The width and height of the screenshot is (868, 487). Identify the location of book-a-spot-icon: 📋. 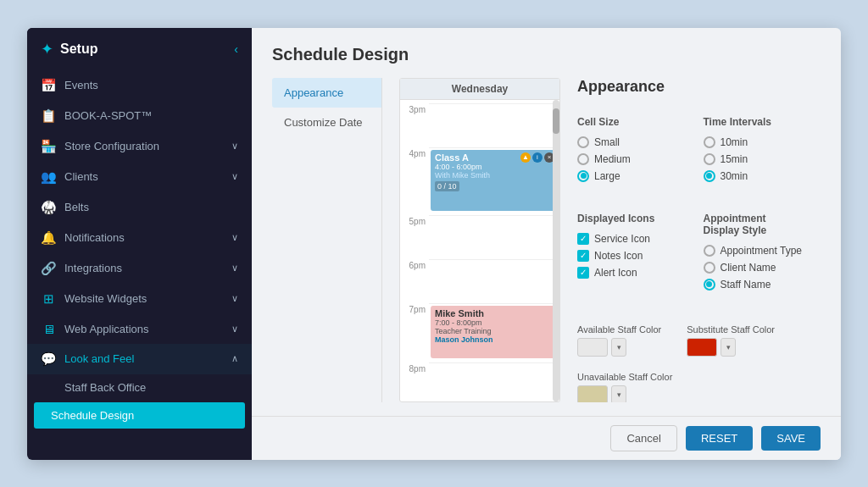
(48, 116).